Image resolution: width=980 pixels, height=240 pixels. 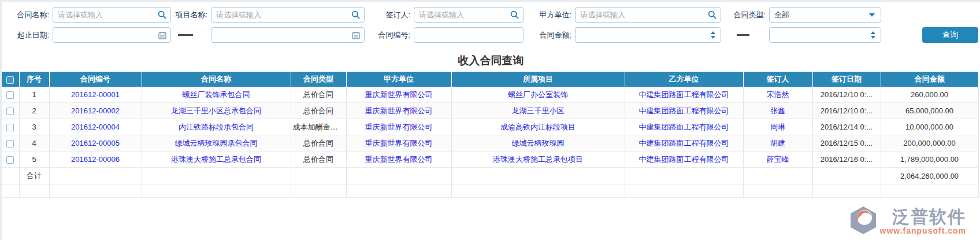 What do you see at coordinates (847, 127) in the screenshot?
I see `sign-date: 2016/12/14 0:...` at bounding box center [847, 127].